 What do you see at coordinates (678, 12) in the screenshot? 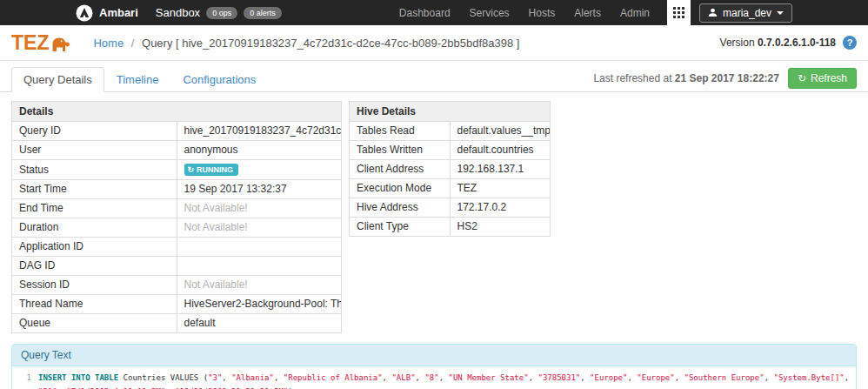
I see `apps-grid-icon` at bounding box center [678, 12].